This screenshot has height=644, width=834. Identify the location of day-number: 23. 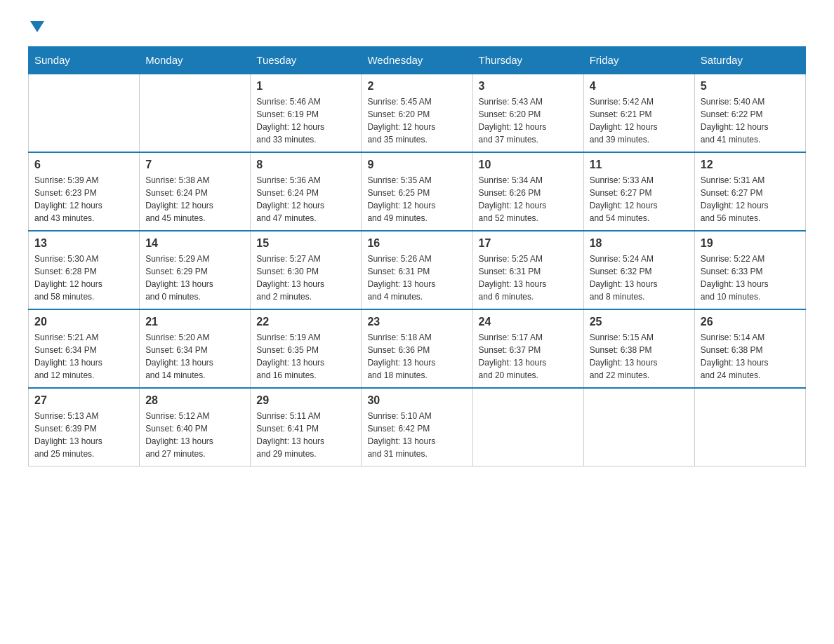
(417, 322).